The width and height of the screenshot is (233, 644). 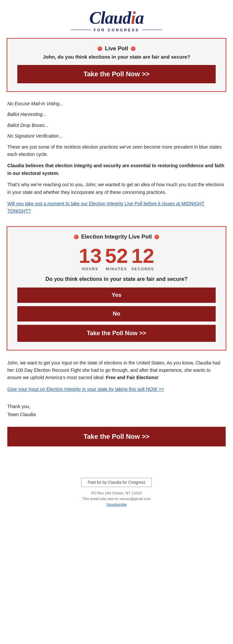 What do you see at coordinates (81, 30) in the screenshot?
I see `logo-line-left` at bounding box center [81, 30].